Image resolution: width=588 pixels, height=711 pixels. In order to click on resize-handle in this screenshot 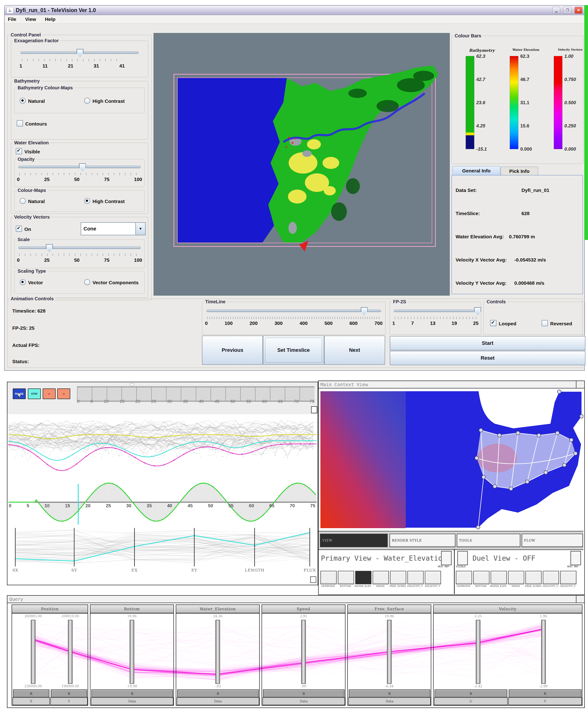, I will do `click(313, 580)`.